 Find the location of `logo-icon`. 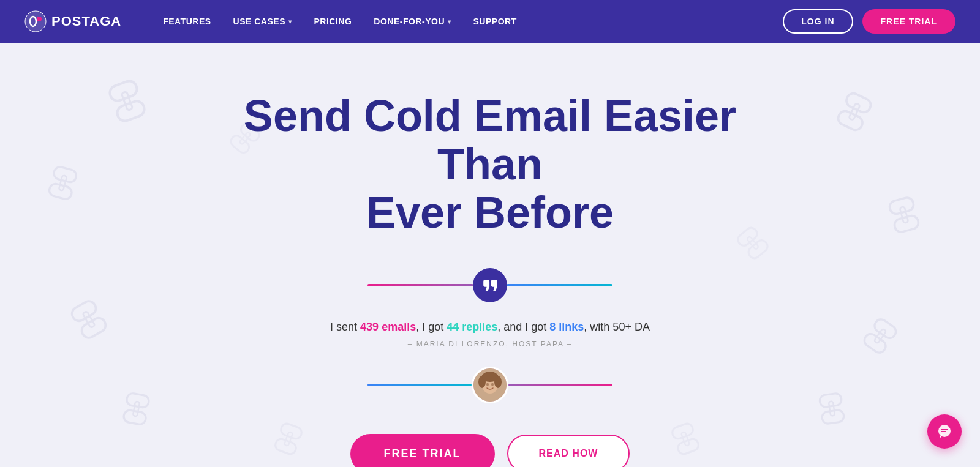

logo-icon is located at coordinates (36, 21).